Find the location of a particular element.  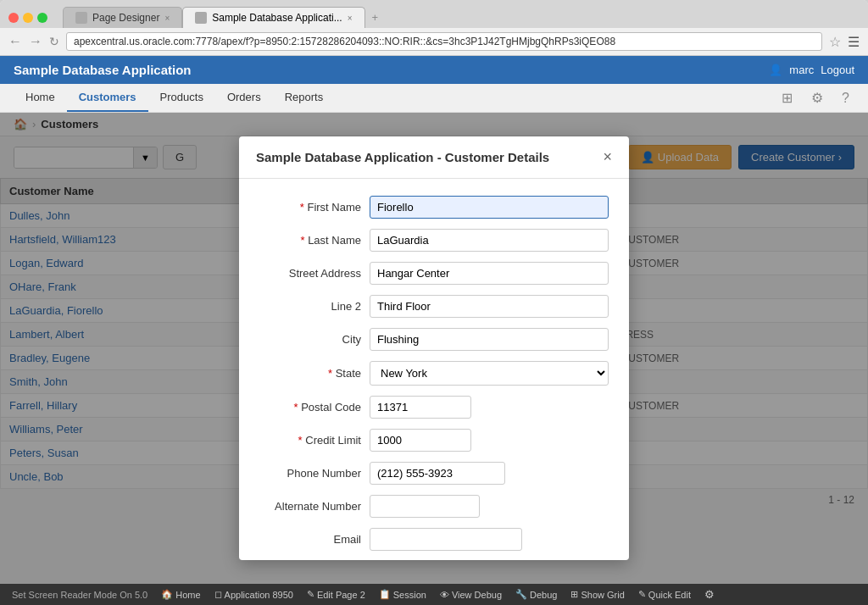

dev-debug: 🔧 Debug is located at coordinates (536, 595).